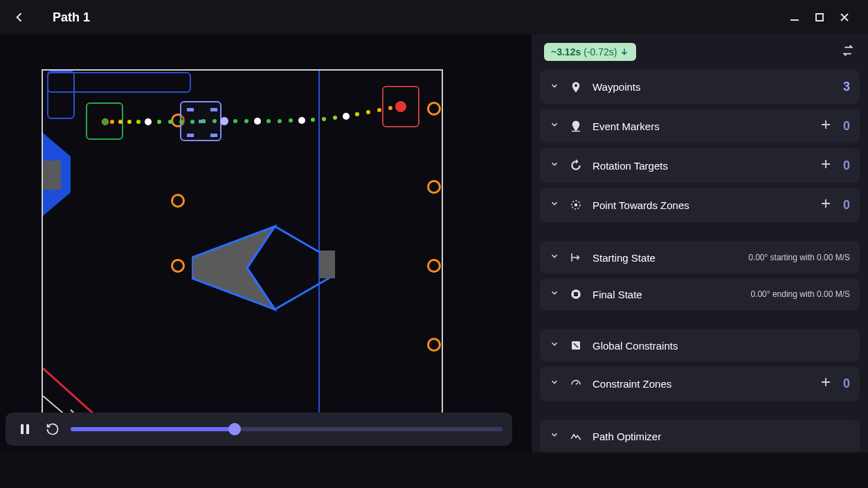 This screenshot has height=488, width=868. What do you see at coordinates (706, 383) in the screenshot?
I see `section-label: Constraint Zones` at bounding box center [706, 383].